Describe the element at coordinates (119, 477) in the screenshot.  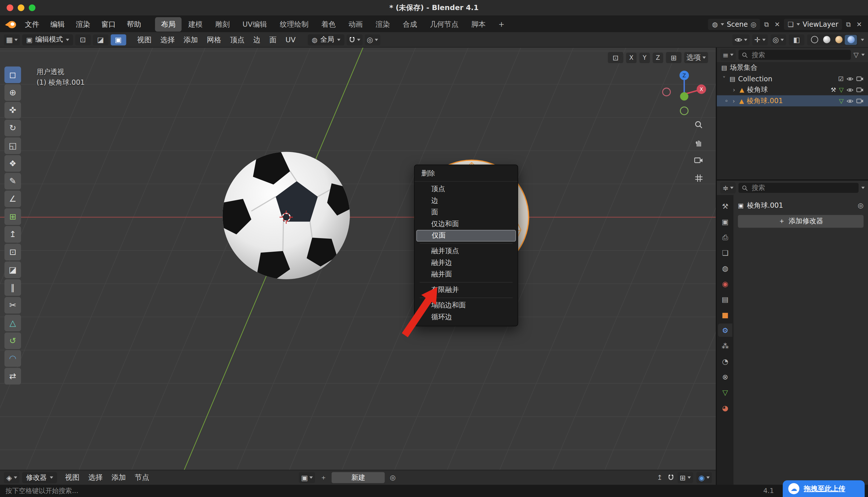
I see `node-menu-add: 添加` at that location.